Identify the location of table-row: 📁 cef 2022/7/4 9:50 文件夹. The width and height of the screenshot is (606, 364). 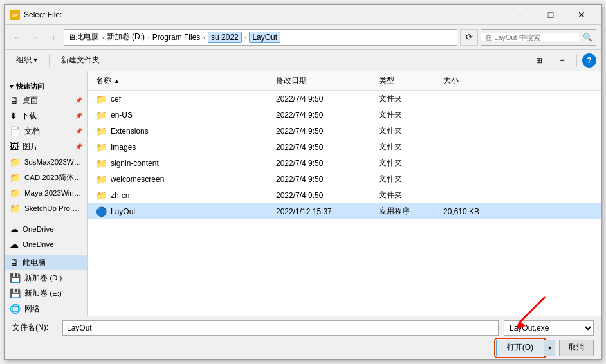
(345, 99).